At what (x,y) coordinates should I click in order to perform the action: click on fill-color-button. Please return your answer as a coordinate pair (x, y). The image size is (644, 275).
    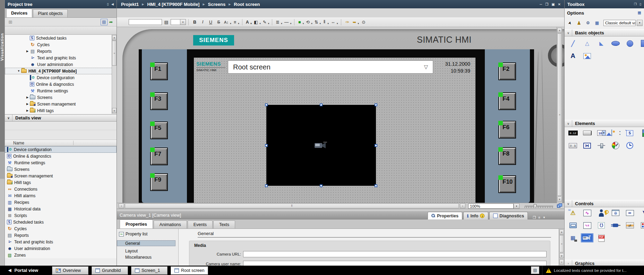
    Looking at the image, I should click on (300, 22).